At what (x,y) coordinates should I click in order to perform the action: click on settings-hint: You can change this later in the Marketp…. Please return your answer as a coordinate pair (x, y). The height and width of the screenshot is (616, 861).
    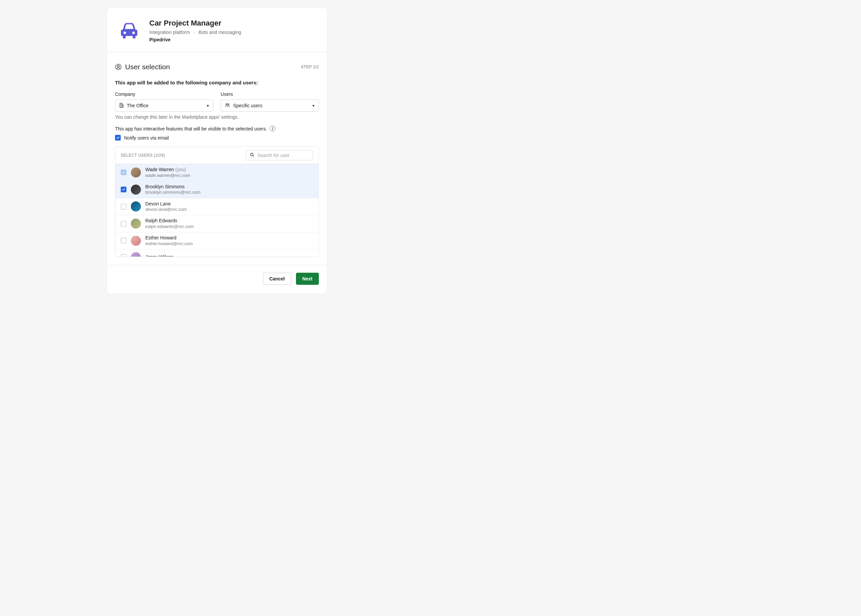
    Looking at the image, I should click on (217, 117).